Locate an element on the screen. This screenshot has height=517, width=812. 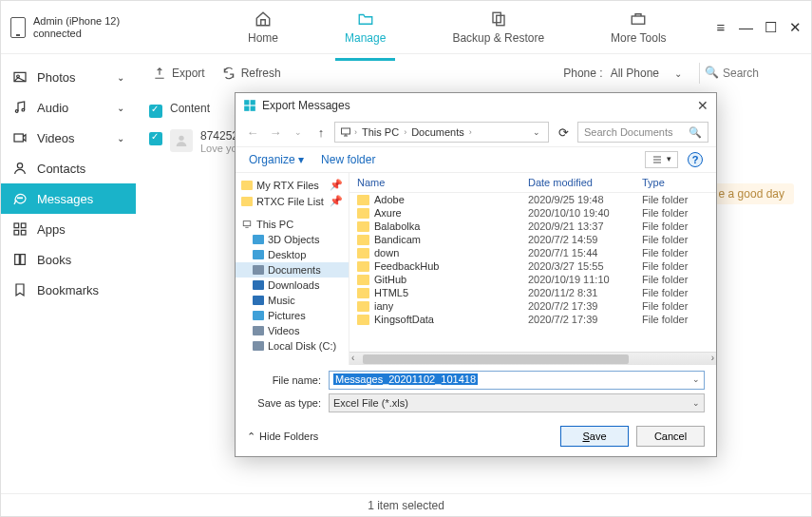
message-bubble: e a good day is located at coordinates (752, 194).